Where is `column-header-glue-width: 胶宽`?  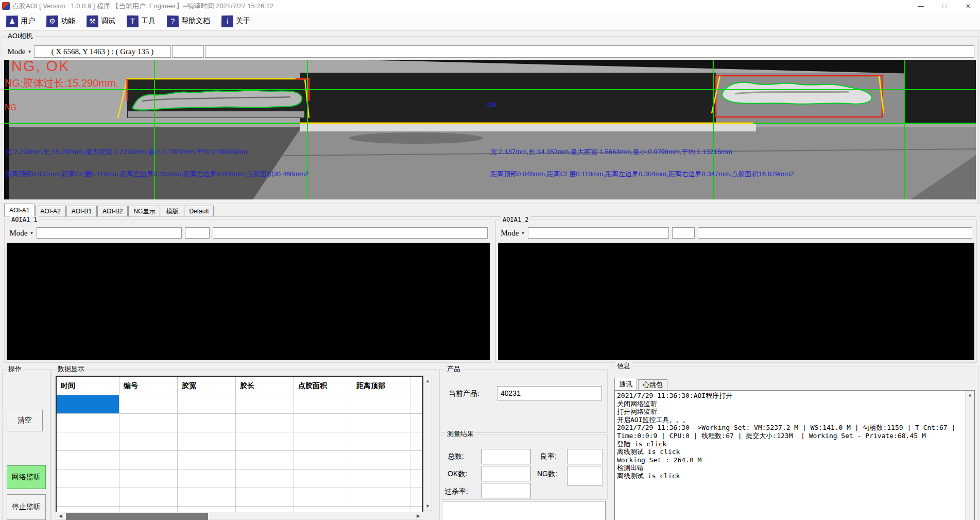
column-header-glue-width: 胶宽 is located at coordinates (207, 385).